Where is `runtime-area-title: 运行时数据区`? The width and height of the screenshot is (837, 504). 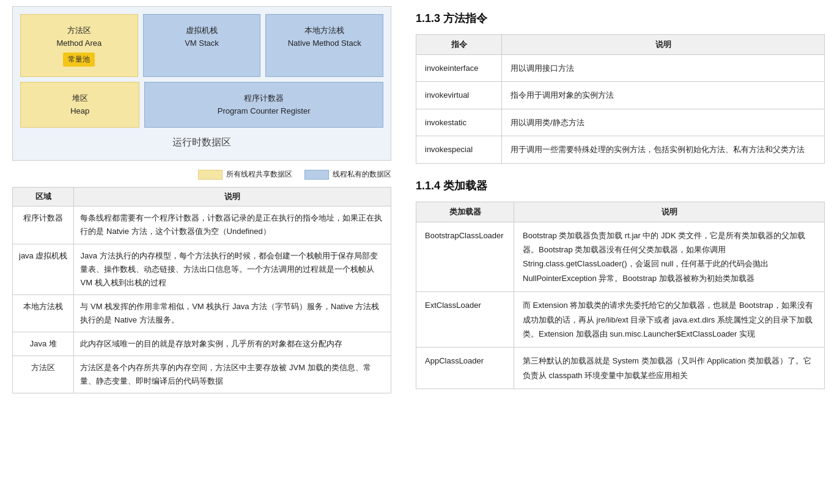
runtime-area-title: 运行时数据区 is located at coordinates (202, 143).